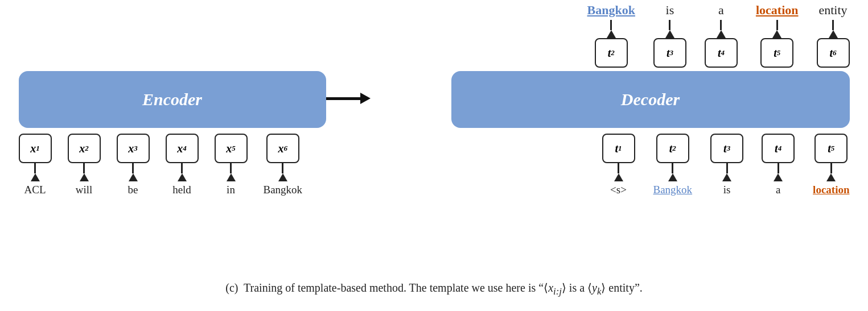  I want to click on caption: (c) Training of template-based method. T…, so click(434, 289).